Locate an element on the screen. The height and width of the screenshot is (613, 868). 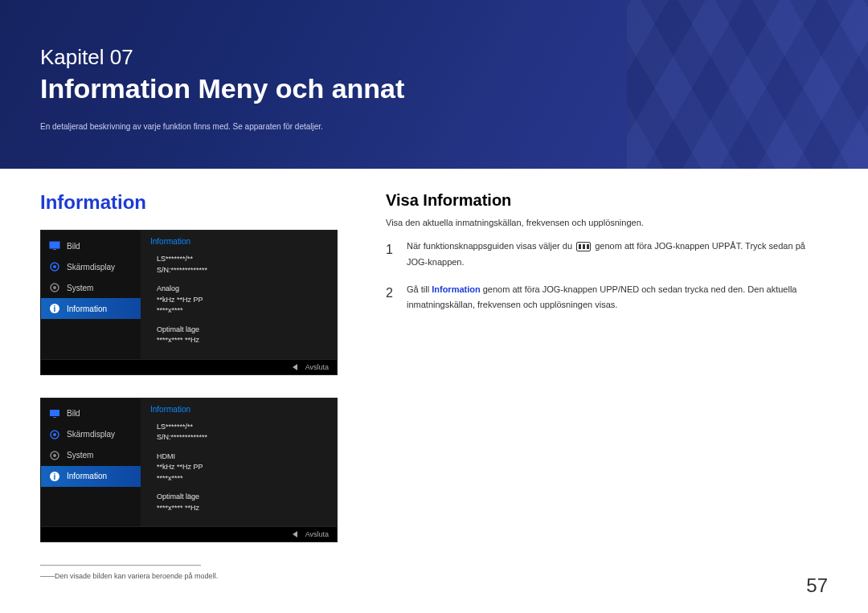
subsection-description: Visa den aktuella inmatningskällan, frek… is located at coordinates (607, 223).